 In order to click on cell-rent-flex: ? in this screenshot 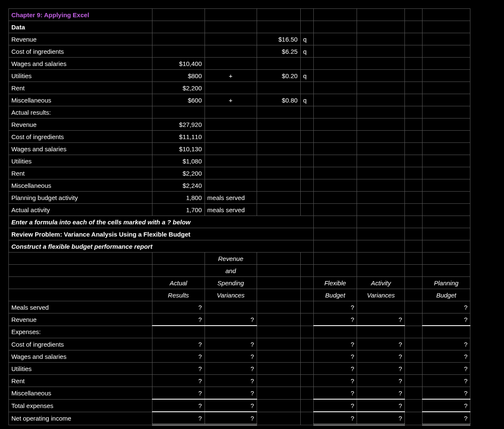, I will do `click(335, 381)`.